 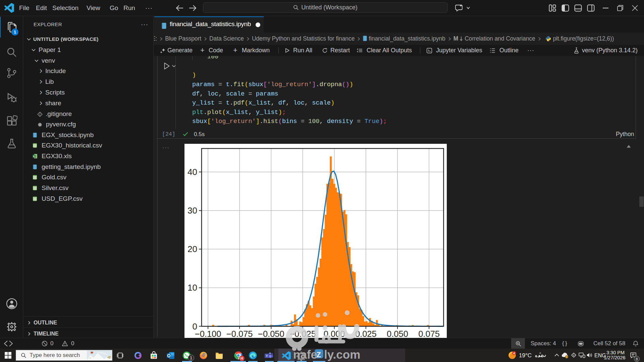 I want to click on svg-text: 4, so click(x=514, y=353).